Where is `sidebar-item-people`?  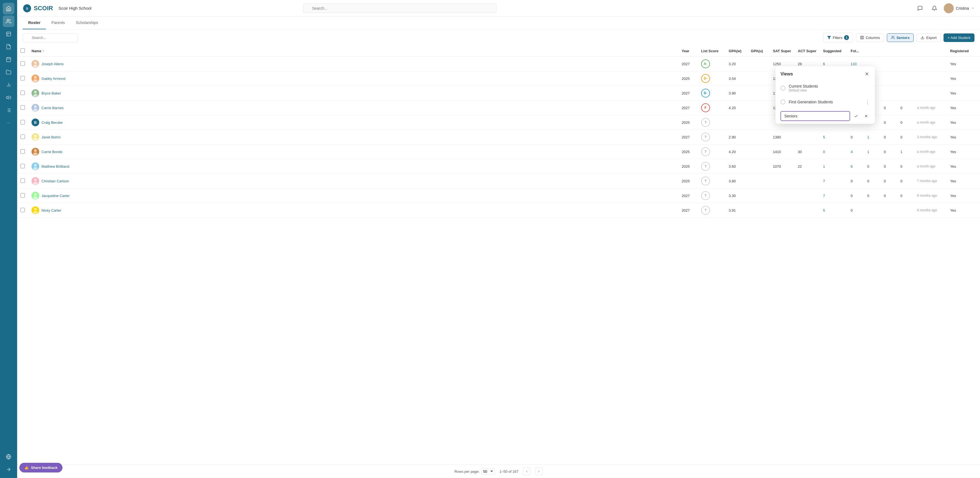
sidebar-item-people is located at coordinates (8, 21).